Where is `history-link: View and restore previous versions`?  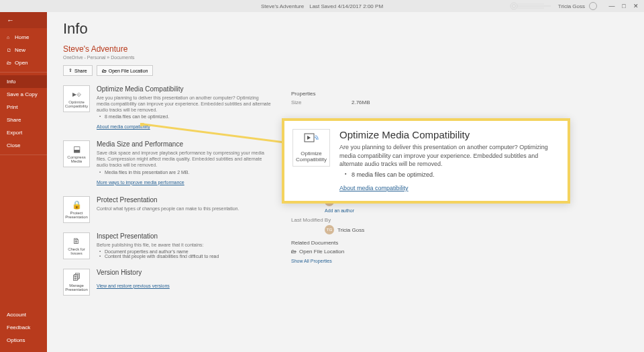 history-link: View and restore previous versions is located at coordinates (133, 286).